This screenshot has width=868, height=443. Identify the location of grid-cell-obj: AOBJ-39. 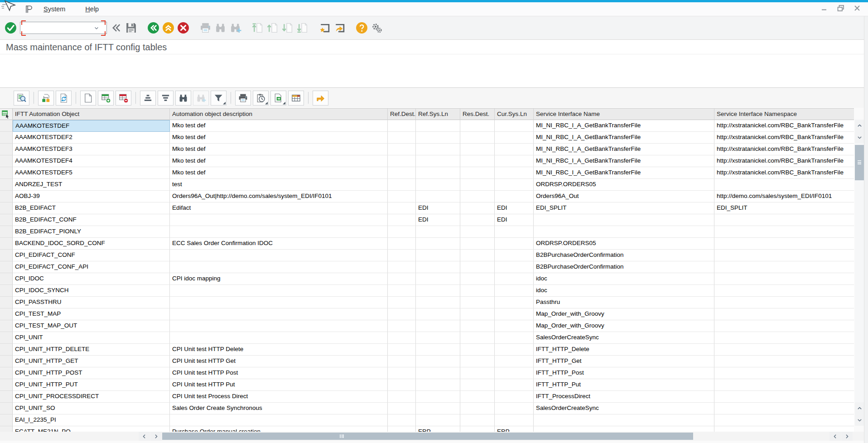
(92, 197).